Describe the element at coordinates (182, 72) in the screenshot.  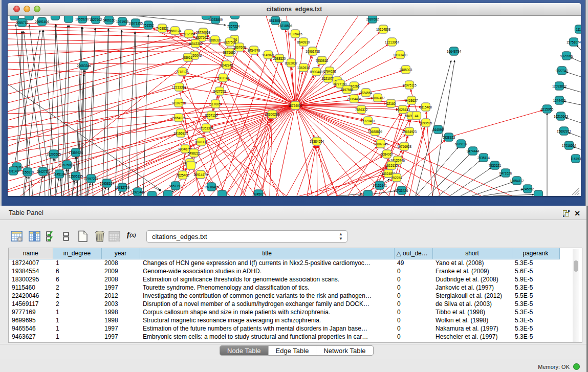
I see `svg-text: 2718176` at that location.